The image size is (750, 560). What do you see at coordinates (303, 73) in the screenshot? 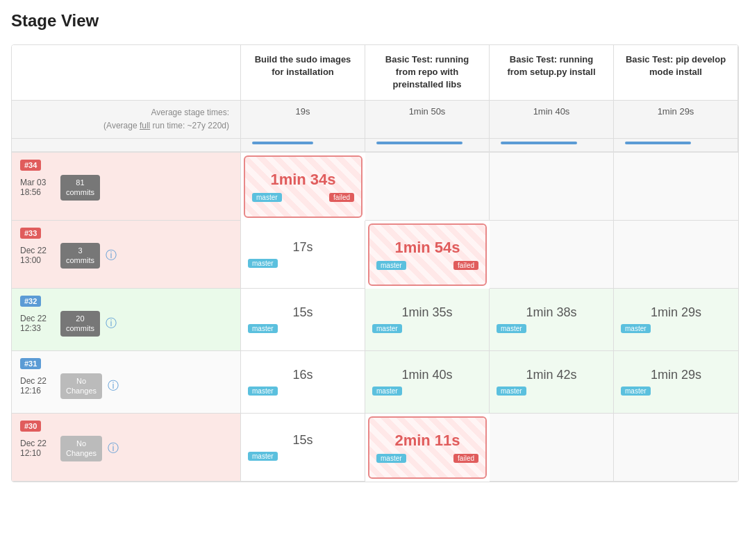
I see `col-header-0: Build the sudo images for installation` at bounding box center [303, 73].